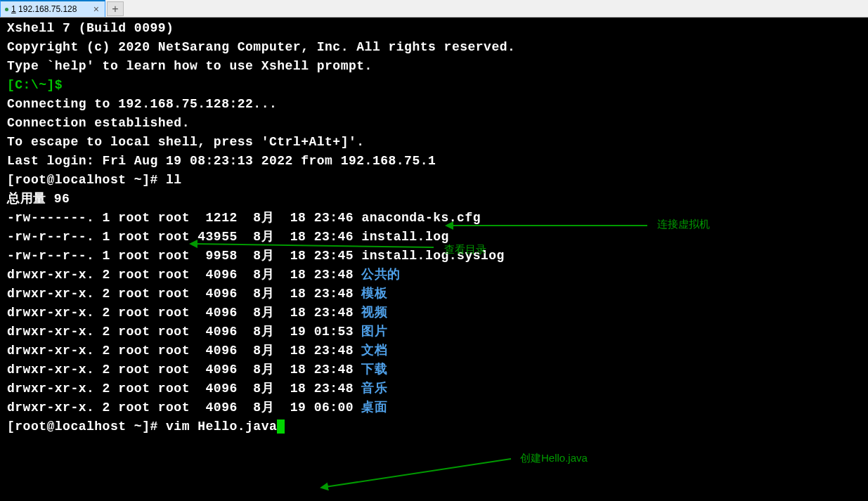  What do you see at coordinates (281, 427) in the screenshot?
I see `cursor-icon` at bounding box center [281, 427].